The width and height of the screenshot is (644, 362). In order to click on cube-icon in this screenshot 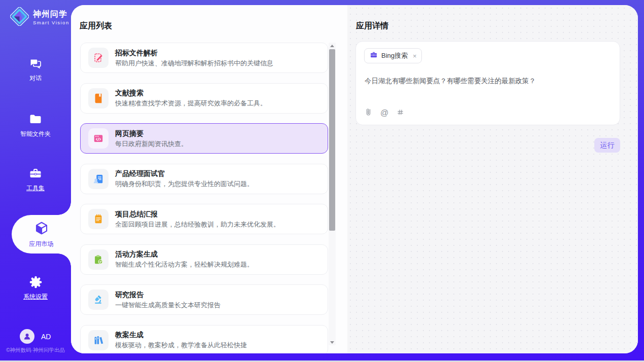, I will do `click(42, 229)`.